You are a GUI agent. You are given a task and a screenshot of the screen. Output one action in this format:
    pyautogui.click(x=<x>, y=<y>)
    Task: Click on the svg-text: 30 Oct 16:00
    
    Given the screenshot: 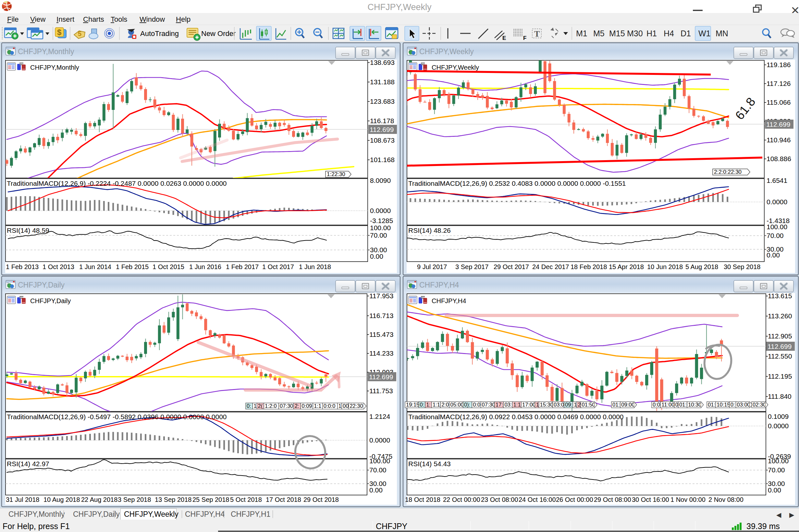 What is the action you would take?
    pyautogui.click(x=651, y=499)
    